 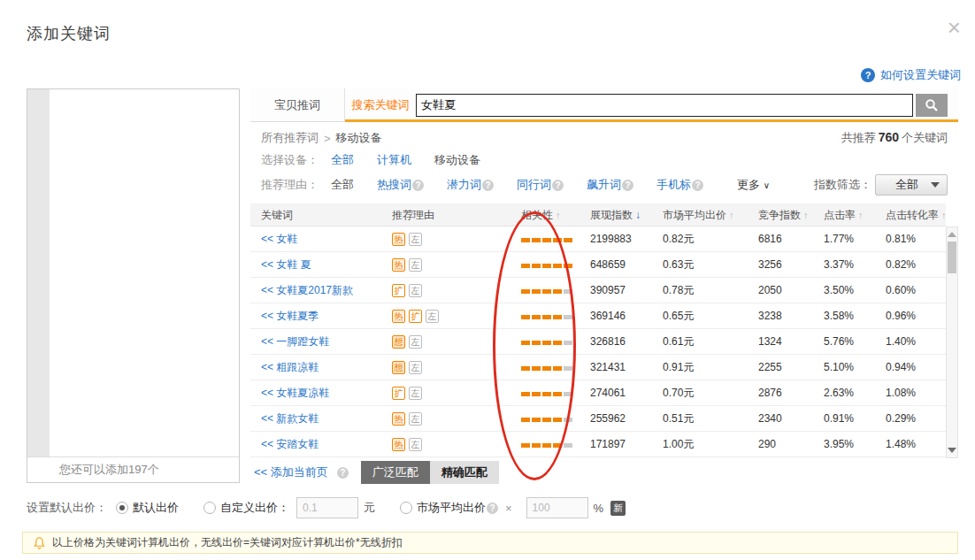 What do you see at coordinates (916, 367) in the screenshot?
I see `cvr-cell: 0.94%` at bounding box center [916, 367].